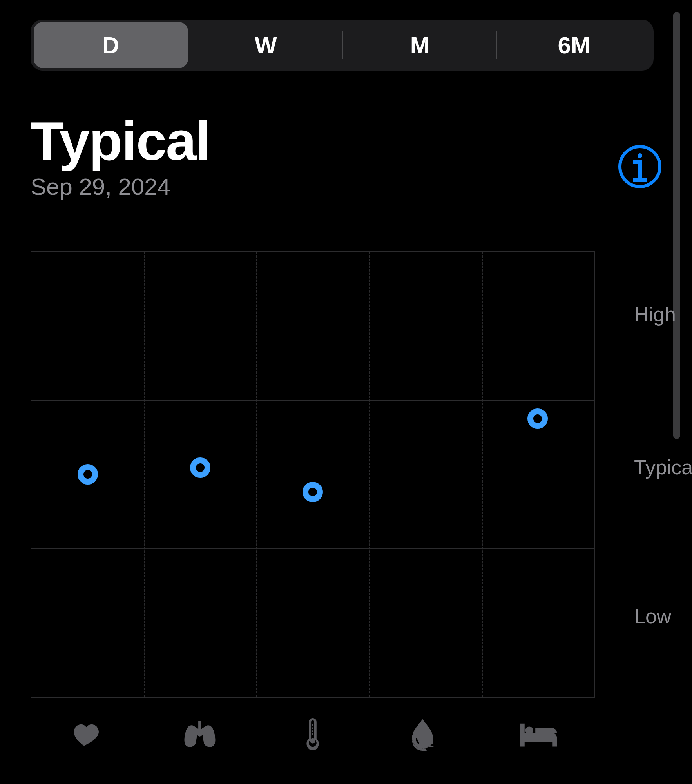  What do you see at coordinates (313, 735) in the screenshot?
I see `metric-icons-row: 2` at bounding box center [313, 735].